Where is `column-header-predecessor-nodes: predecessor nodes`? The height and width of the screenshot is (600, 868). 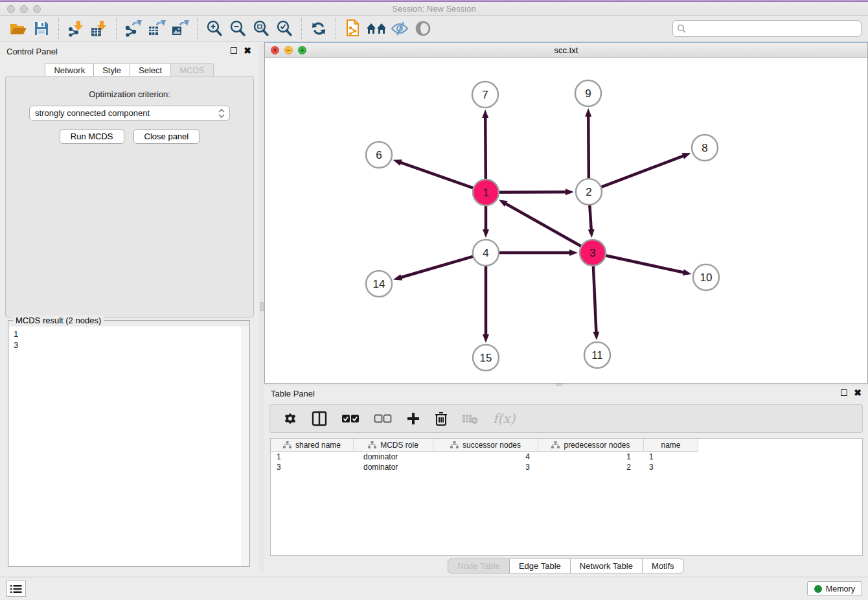
column-header-predecessor-nodes: predecessor nodes is located at coordinates (591, 445).